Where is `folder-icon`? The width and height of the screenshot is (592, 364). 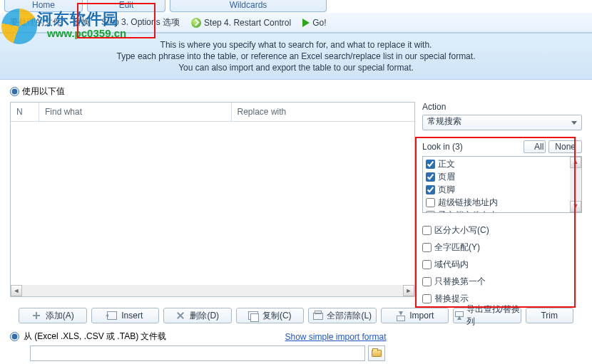 folder-icon is located at coordinates (377, 353).